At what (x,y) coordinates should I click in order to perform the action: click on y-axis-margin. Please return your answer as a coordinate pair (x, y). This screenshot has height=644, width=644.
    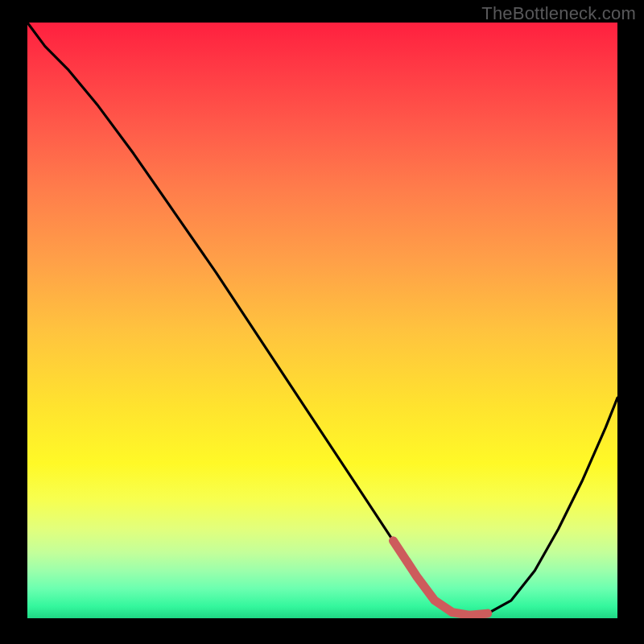
    Looking at the image, I should click on (14, 322).